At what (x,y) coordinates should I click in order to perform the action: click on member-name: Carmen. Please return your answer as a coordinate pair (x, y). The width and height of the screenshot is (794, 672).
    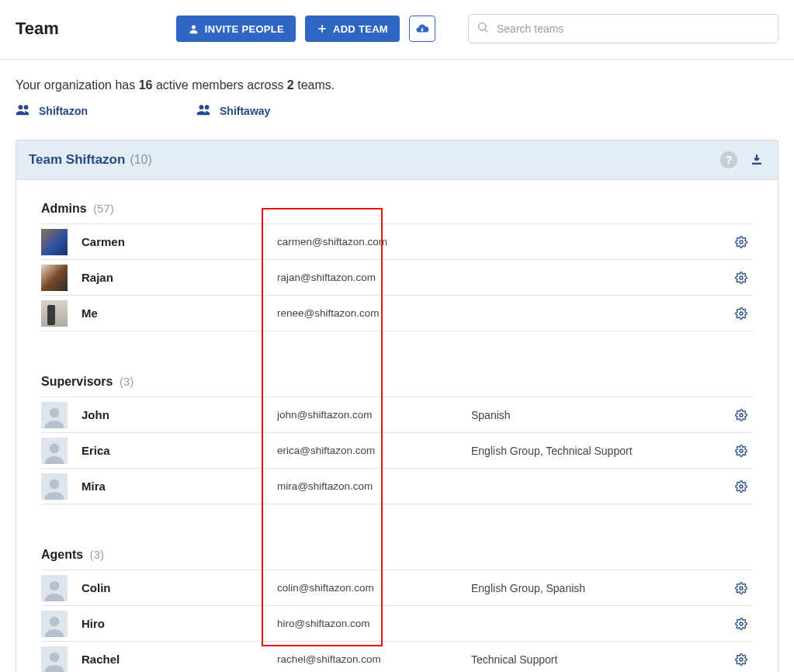
    Looking at the image, I should click on (172, 242).